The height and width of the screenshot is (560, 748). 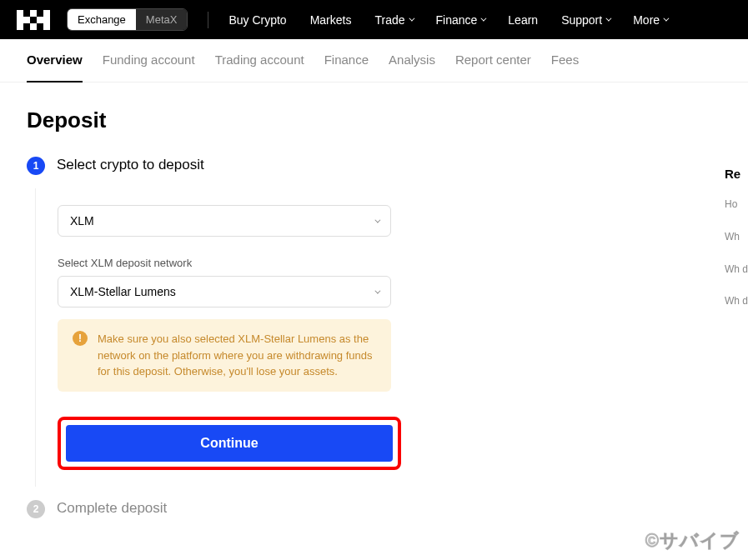 What do you see at coordinates (224, 292) in the screenshot?
I see `network-select: XLM-Stellar Lumens` at bounding box center [224, 292].